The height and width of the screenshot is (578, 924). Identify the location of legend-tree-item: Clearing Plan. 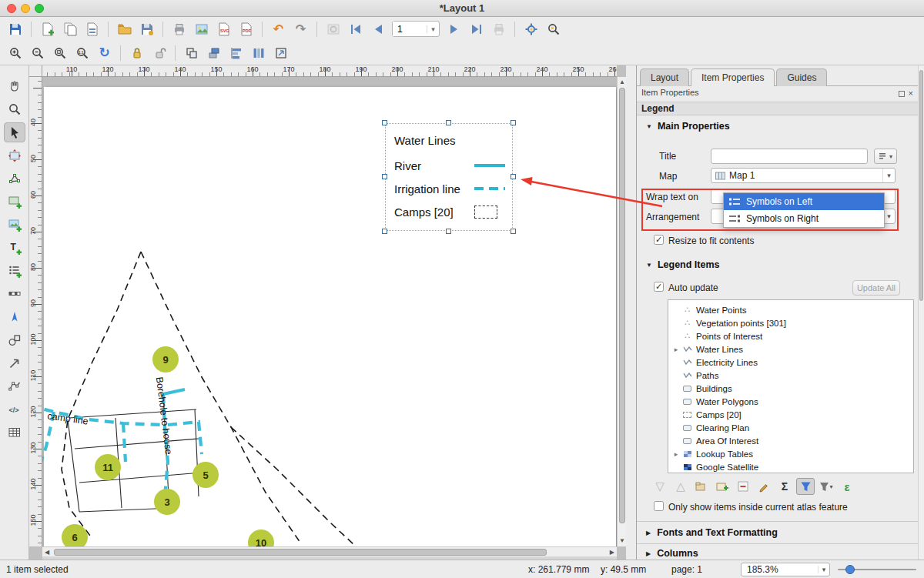
(791, 428).